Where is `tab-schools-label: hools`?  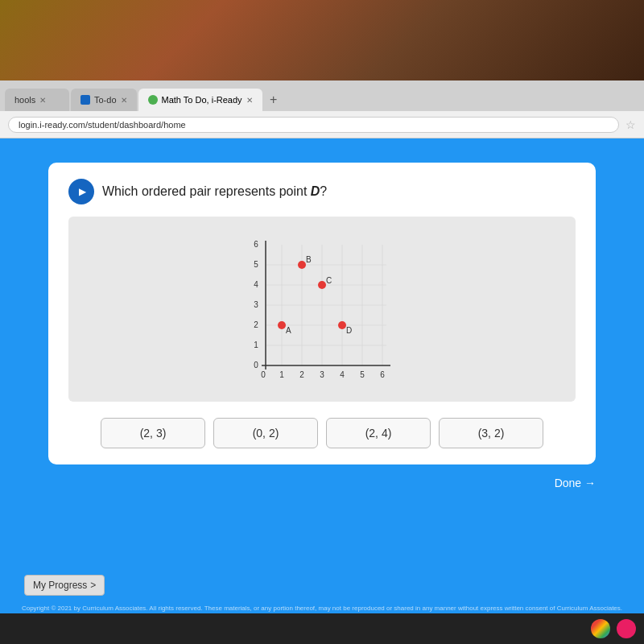
tab-schools-label: hools is located at coordinates (25, 100).